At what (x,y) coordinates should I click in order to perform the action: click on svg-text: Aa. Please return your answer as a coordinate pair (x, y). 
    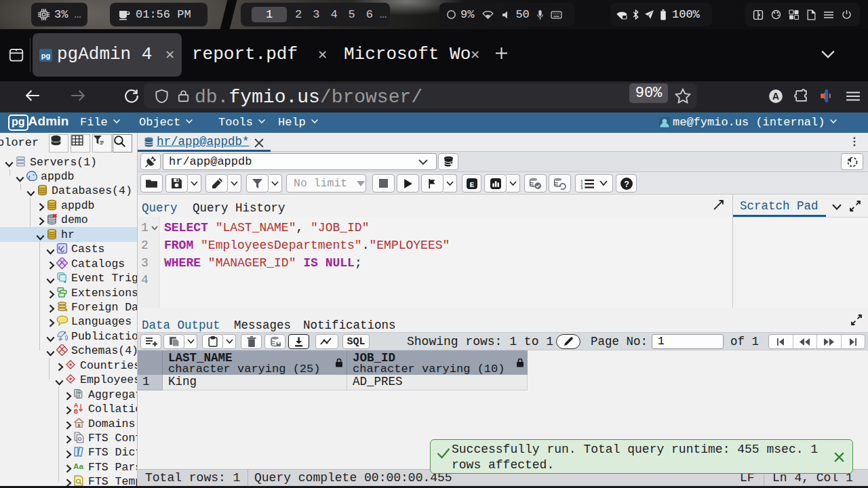
    Looking at the image, I should click on (79, 466).